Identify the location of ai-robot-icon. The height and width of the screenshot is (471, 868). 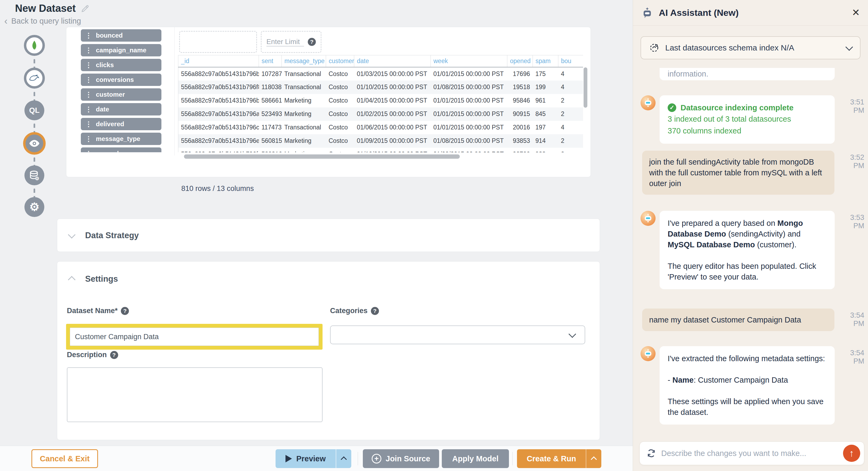
(647, 13).